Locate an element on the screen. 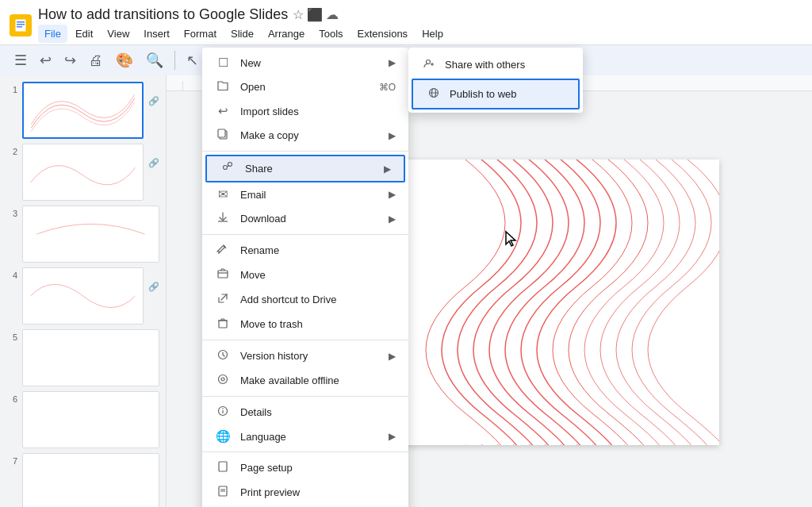  file-menu-copy: Make a copy ▶ is located at coordinates (305, 135).